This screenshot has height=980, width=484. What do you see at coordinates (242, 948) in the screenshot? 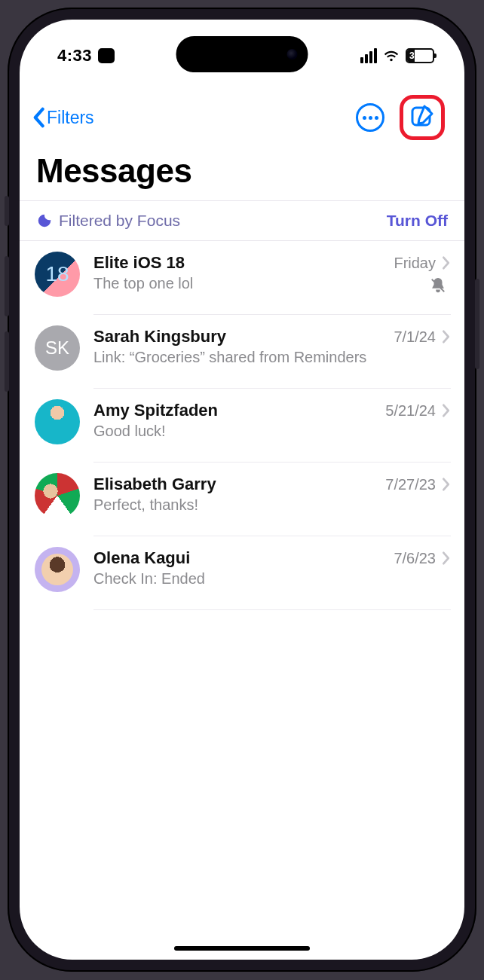
I see `home-indicator` at bounding box center [242, 948].